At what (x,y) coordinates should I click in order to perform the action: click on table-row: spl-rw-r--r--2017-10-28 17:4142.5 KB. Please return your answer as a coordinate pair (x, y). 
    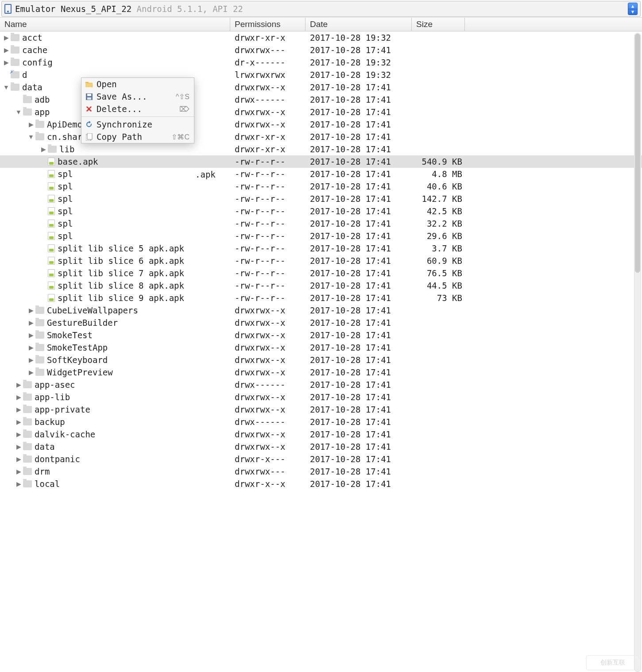
    Looking at the image, I should click on (321, 211).